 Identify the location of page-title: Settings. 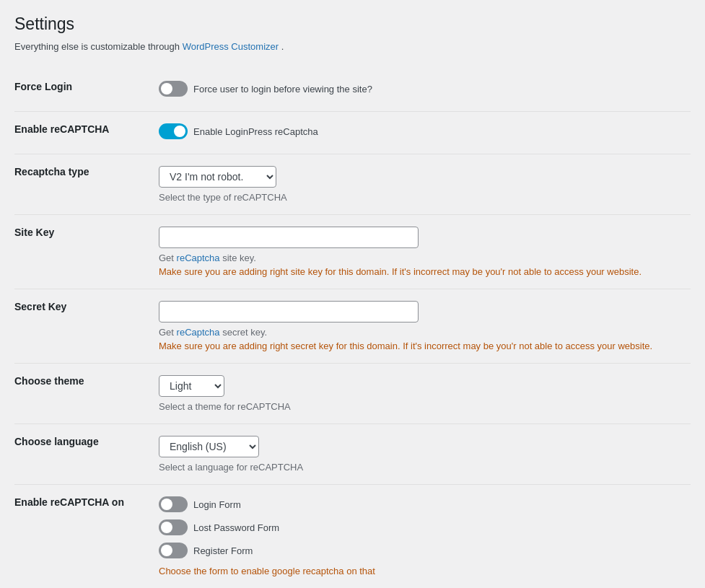
(352, 25).